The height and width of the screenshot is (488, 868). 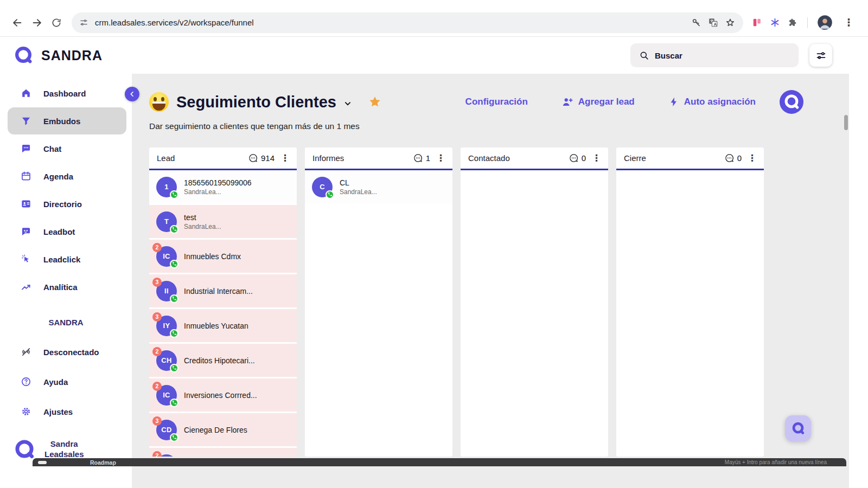 I want to click on sidebar-collapse-button, so click(x=132, y=94).